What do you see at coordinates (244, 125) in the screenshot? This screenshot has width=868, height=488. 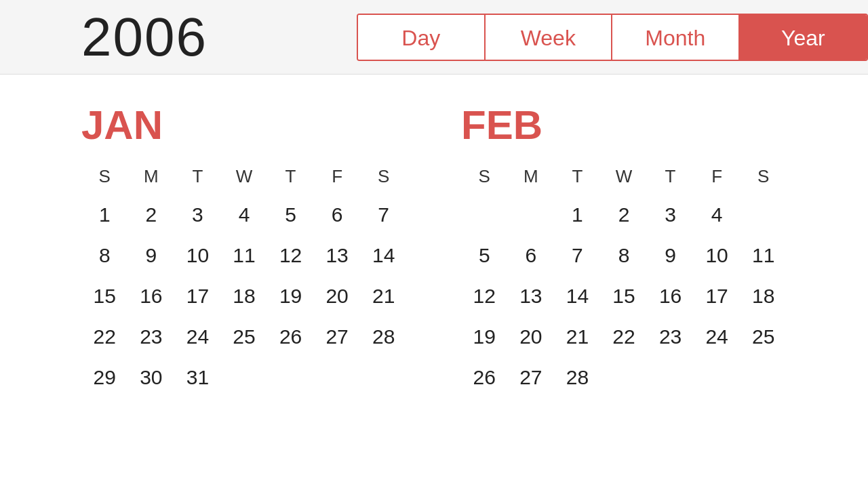 I see `month-name-jan: JAN` at bounding box center [244, 125].